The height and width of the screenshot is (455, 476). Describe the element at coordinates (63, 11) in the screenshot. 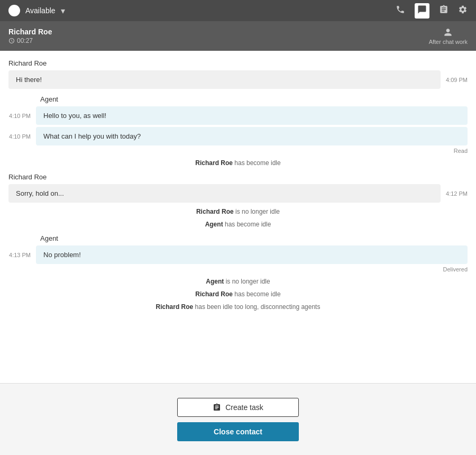

I see `chevron-down-icon: ▾` at that location.